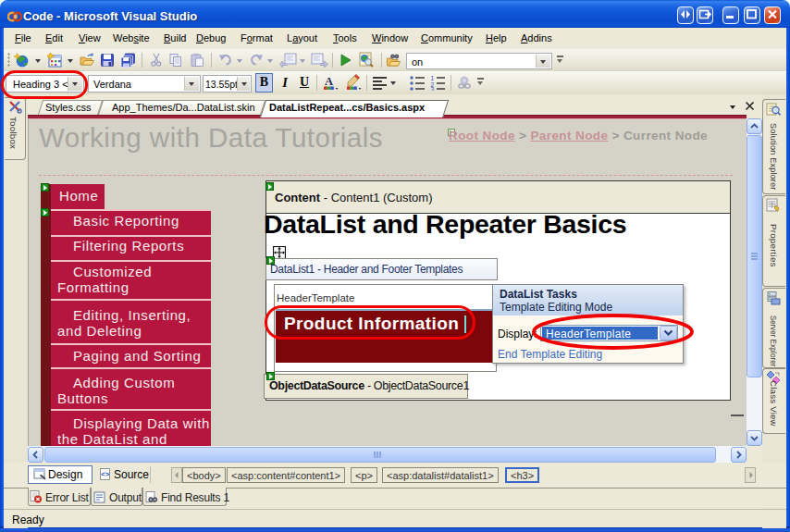 This screenshot has height=532, width=790. What do you see at coordinates (329, 81) in the screenshot?
I see `svg-text: A` at bounding box center [329, 81].